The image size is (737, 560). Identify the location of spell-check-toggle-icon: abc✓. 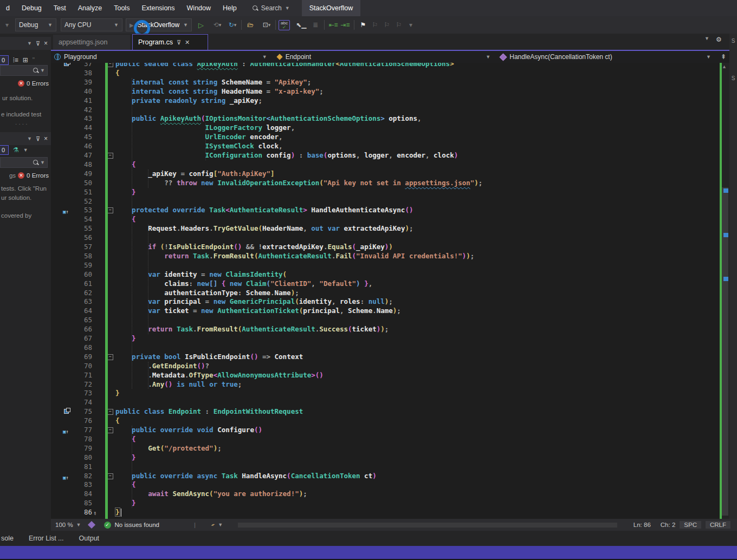
(284, 25).